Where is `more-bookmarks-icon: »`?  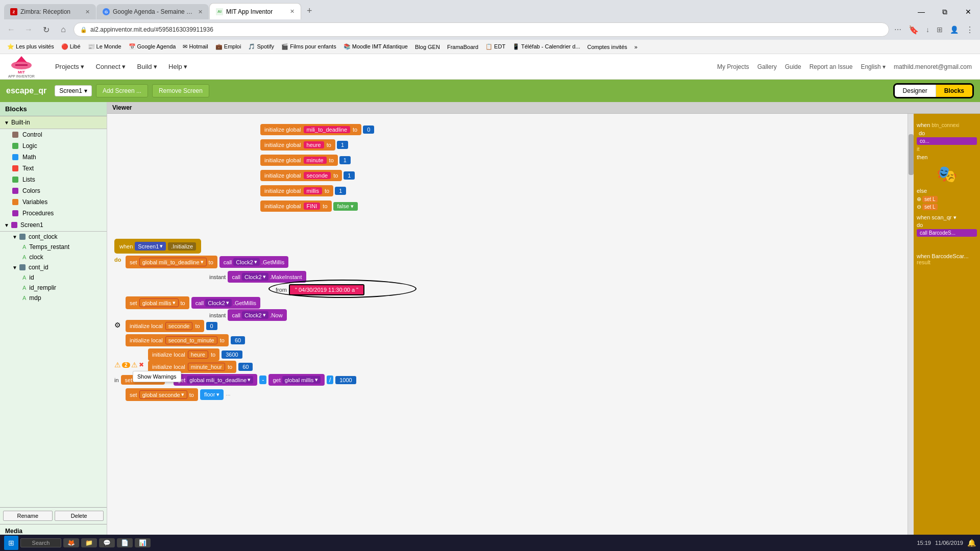
more-bookmarks-icon: » is located at coordinates (636, 47).